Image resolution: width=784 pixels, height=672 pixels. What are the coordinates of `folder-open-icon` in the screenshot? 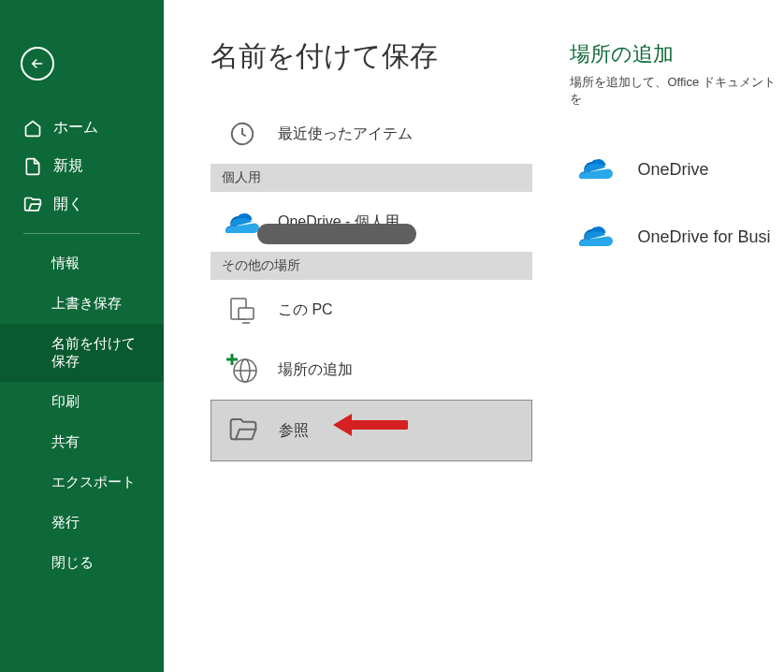 It's located at (33, 205).